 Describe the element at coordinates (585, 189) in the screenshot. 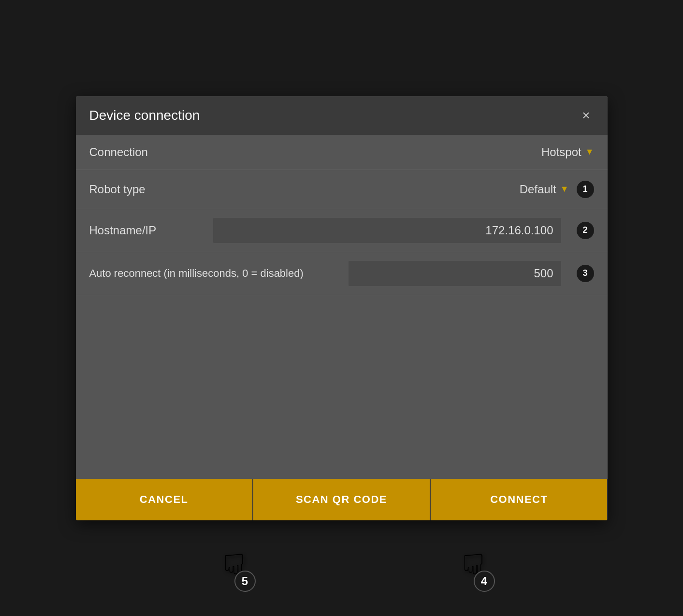

I see `badge-1: 1` at that location.